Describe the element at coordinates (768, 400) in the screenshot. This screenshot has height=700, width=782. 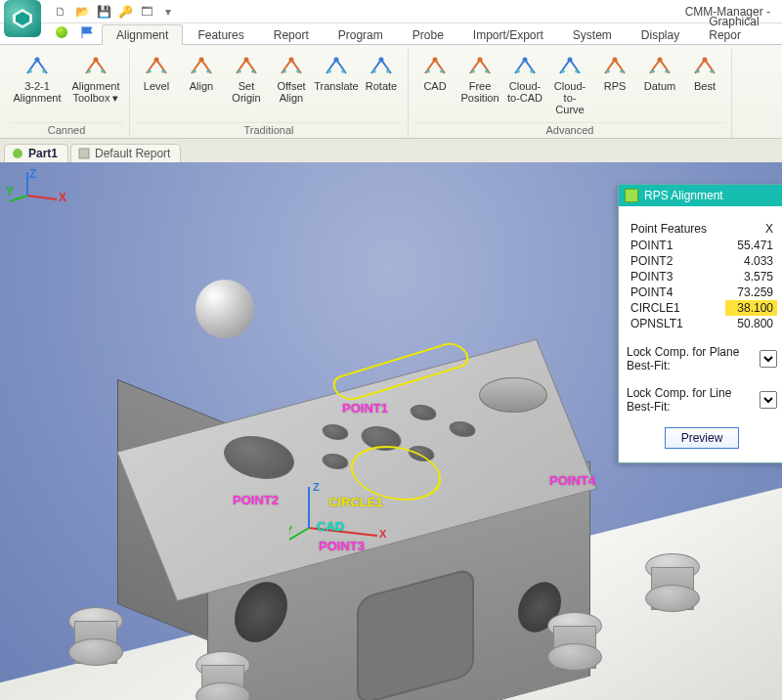
I see `rps-opt-line-select` at that location.